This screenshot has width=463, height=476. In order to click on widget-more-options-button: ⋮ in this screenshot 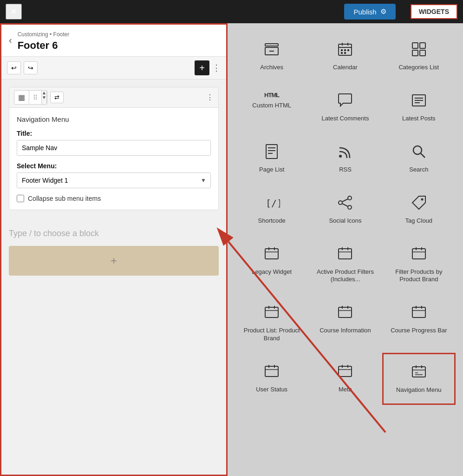, I will do `click(210, 98)`.